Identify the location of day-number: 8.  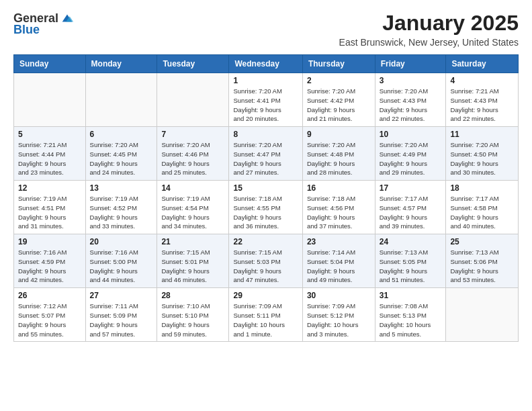
(265, 134).